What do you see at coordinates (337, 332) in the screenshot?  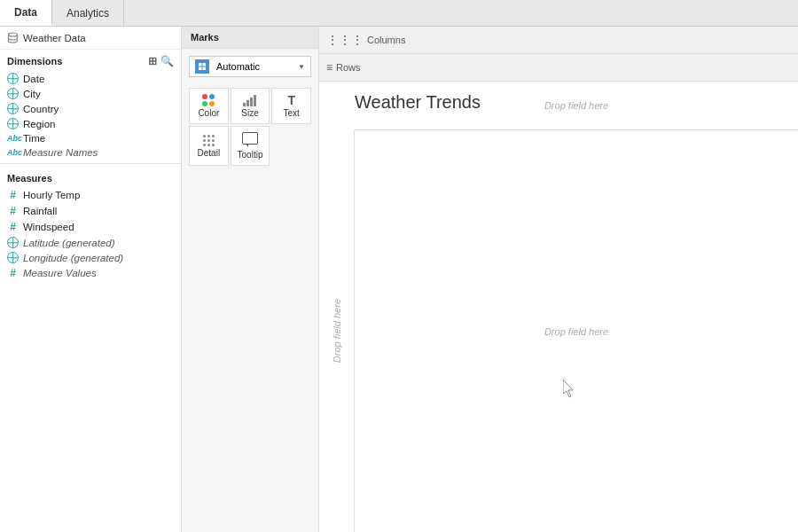 I see `drop-zone-left: Drop field here` at bounding box center [337, 332].